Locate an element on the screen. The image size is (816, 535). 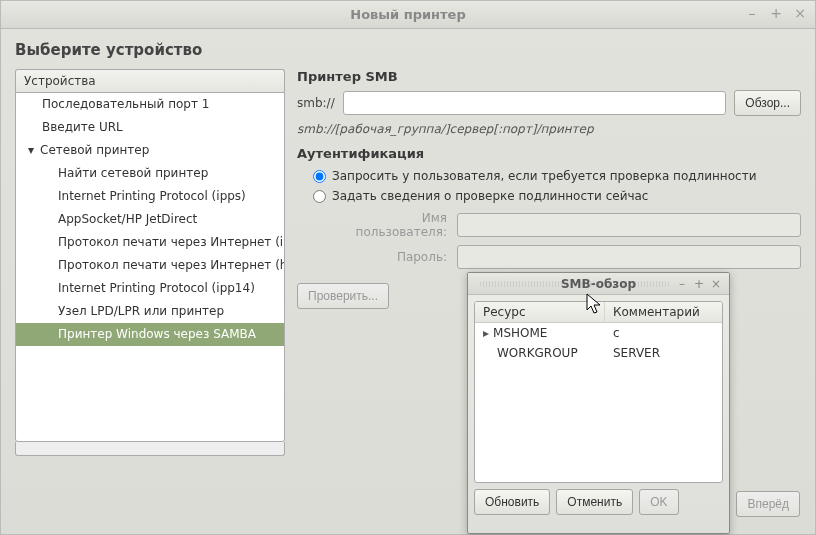
dialog-controls: – + × is located at coordinates (699, 284).